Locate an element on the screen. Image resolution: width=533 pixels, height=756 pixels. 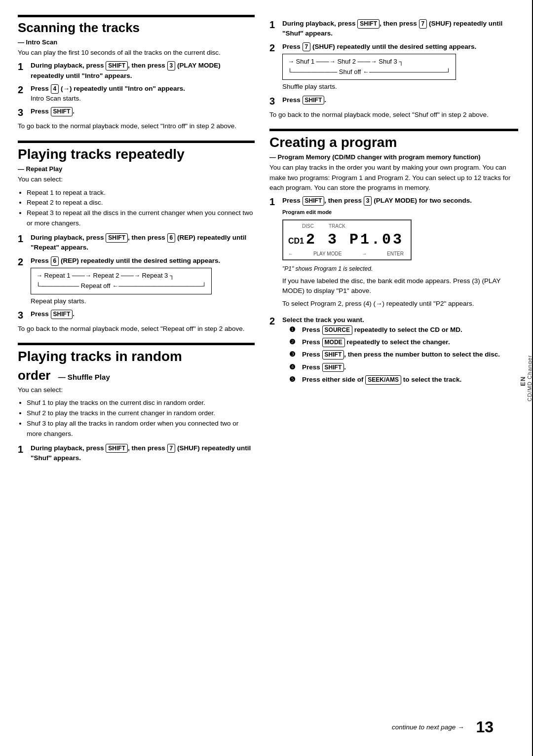
scanning-step3-bold: Press SHIFT. is located at coordinates (52, 111).